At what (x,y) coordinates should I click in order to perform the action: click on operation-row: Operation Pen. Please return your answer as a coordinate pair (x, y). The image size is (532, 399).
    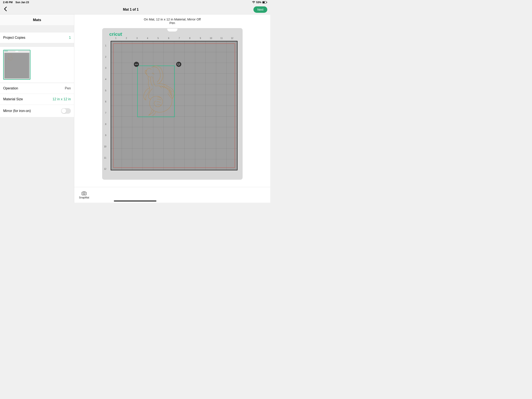
    Looking at the image, I should click on (37, 88).